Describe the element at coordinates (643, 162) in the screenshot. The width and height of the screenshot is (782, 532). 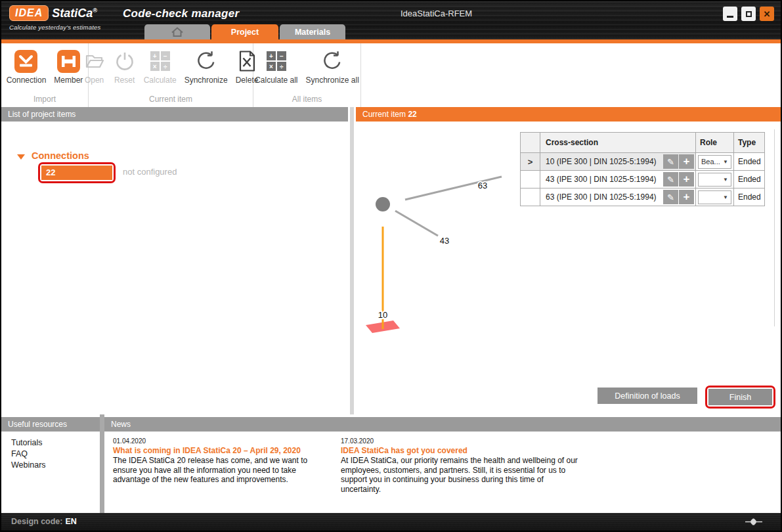
I see `table-row: > 10 (IPE 300 | DIN 1025-5:1994) ✎ + Bea…` at that location.